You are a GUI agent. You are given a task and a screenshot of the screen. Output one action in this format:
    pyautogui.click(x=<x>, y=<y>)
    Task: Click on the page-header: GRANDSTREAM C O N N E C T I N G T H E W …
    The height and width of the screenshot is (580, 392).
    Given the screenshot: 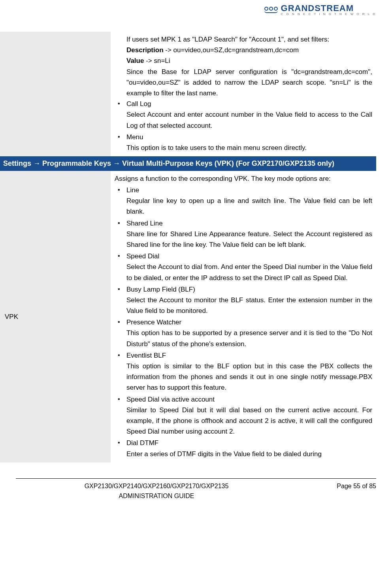 What is the action you would take?
    pyautogui.click(x=196, y=12)
    